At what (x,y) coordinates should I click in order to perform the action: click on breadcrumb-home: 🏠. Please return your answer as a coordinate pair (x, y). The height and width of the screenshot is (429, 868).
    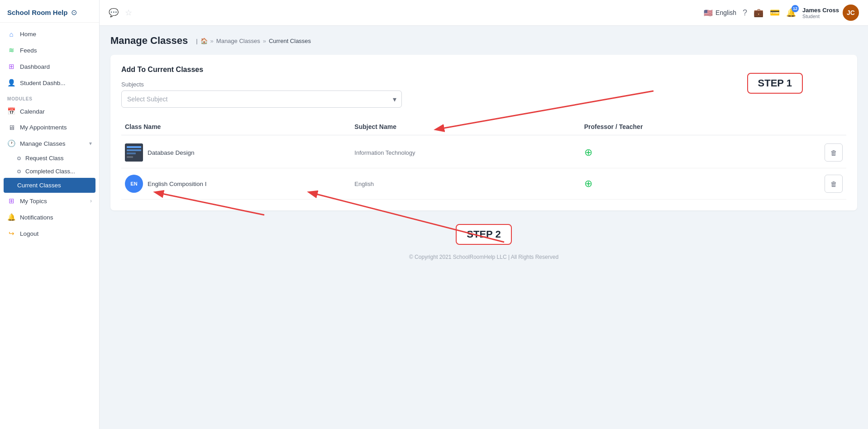
    Looking at the image, I should click on (204, 41).